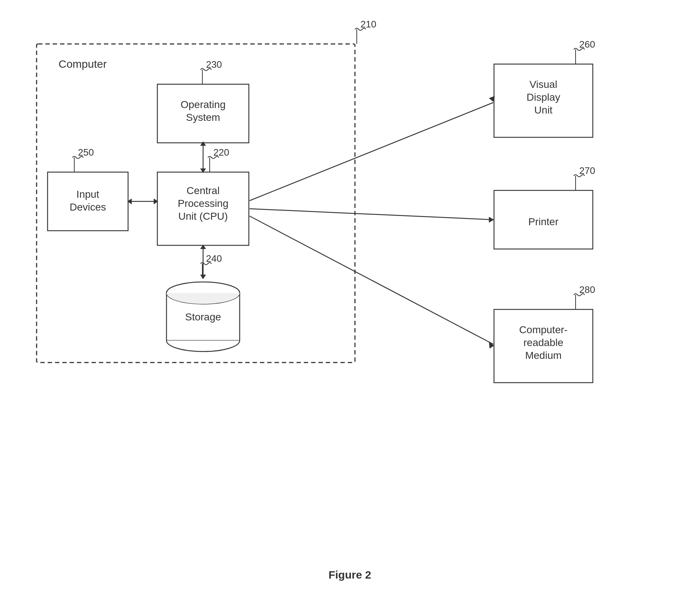 The height and width of the screenshot is (602, 700). I want to click on ref-240: 240, so click(214, 259).